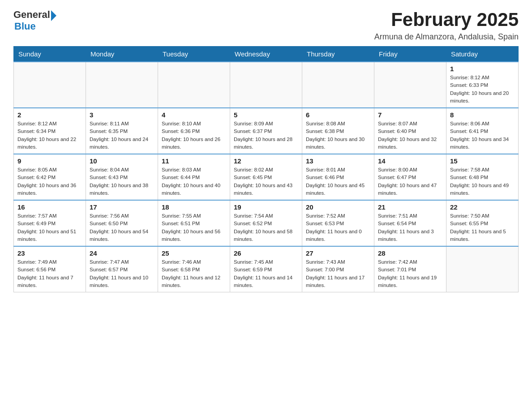 This screenshot has height=411, width=532. What do you see at coordinates (122, 274) in the screenshot?
I see `day-detail: Sunrise: 7:47 AMSunset: 6:57 PMDaylight:…` at bounding box center [122, 274].